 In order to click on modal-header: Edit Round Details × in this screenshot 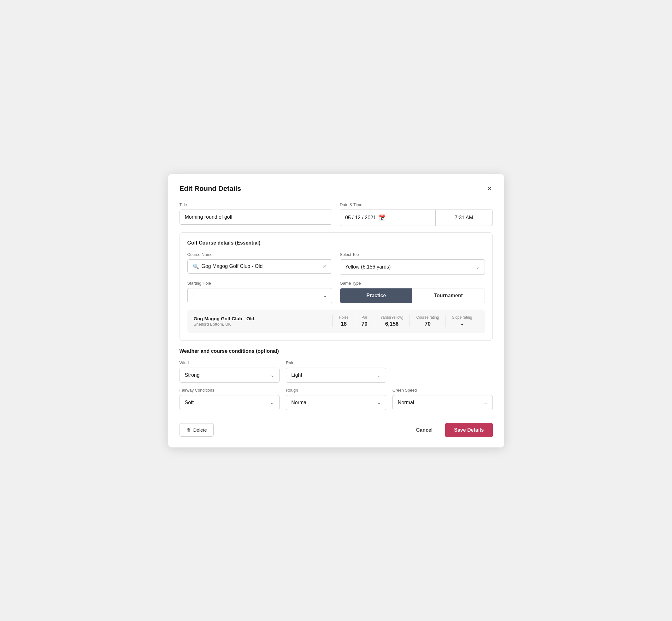, I will do `click(336, 189)`.